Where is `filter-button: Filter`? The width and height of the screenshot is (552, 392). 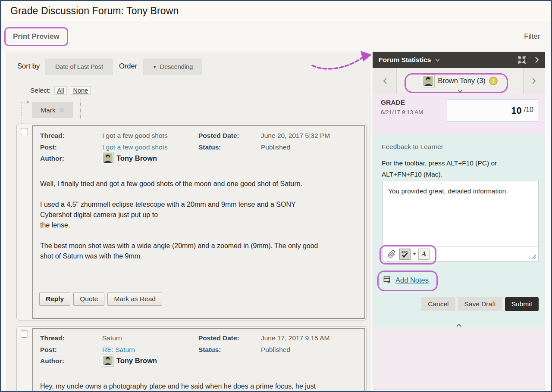 filter-button: Filter is located at coordinates (532, 36).